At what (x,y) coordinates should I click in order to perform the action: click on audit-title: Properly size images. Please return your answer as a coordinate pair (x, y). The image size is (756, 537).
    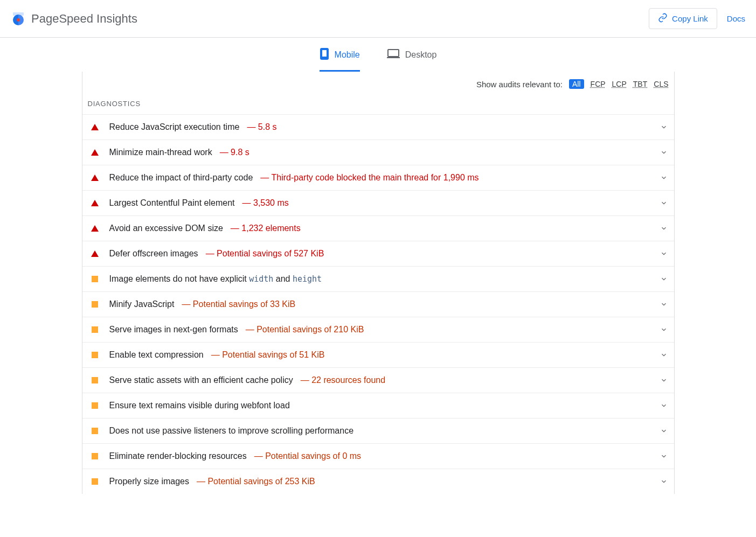
    Looking at the image, I should click on (150, 482).